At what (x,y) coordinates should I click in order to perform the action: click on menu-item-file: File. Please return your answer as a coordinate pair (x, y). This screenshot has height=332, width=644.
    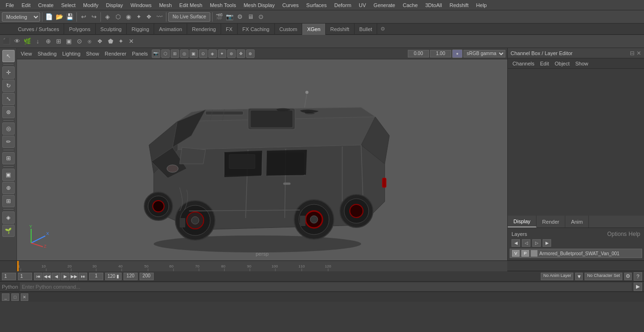
    Looking at the image, I should click on (10, 5).